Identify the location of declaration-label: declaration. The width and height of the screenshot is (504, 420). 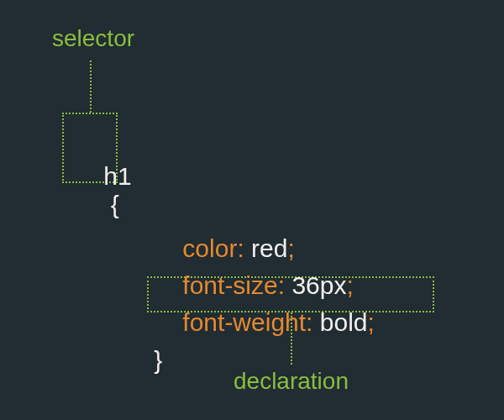
(291, 381).